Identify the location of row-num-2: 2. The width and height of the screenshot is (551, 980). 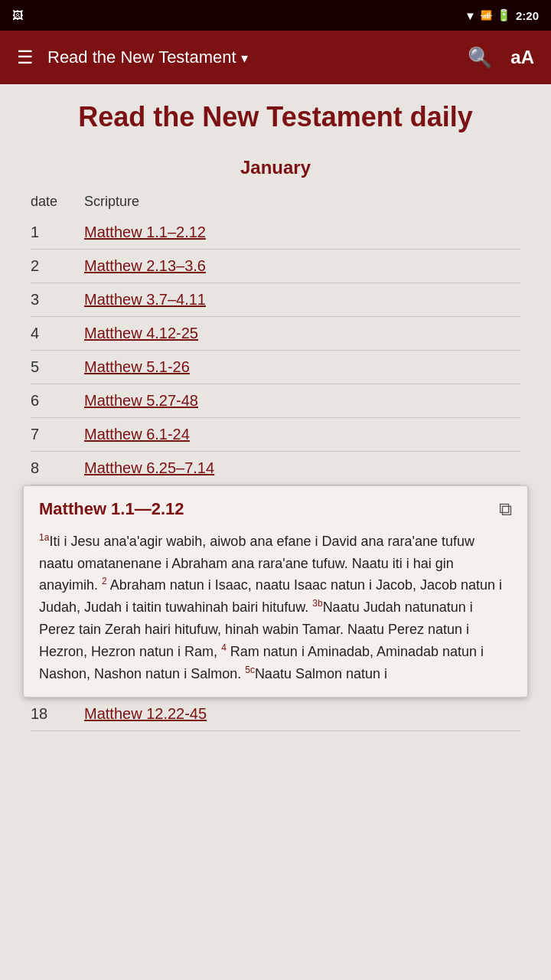
(57, 266).